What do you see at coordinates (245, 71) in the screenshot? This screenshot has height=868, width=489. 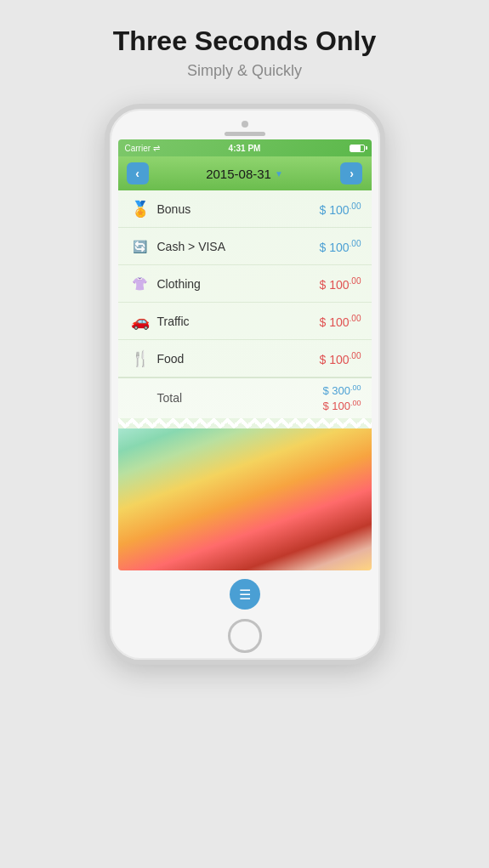 I see `page-subtitle: Simply & Quickly` at bounding box center [245, 71].